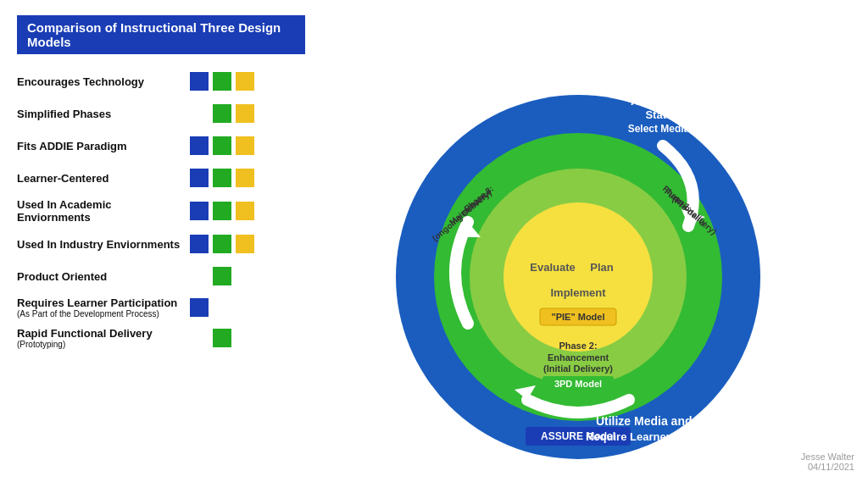 Image resolution: width=868 pixels, height=482 pixels. Describe the element at coordinates (578, 384) in the screenshot. I see `3pd-badge-text: 3PD Model` at that location.